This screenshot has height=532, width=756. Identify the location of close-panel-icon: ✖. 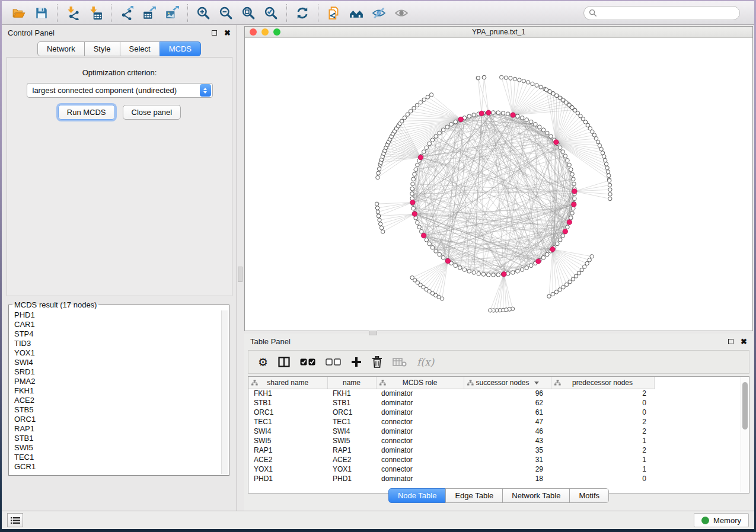
(228, 33).